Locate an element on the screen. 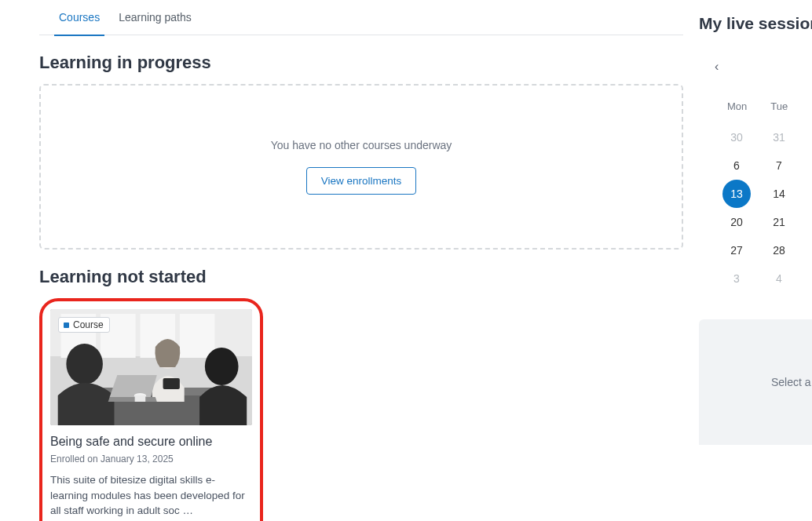 This screenshot has height=521, width=812. calendar-day-selected: 13 is located at coordinates (737, 194).